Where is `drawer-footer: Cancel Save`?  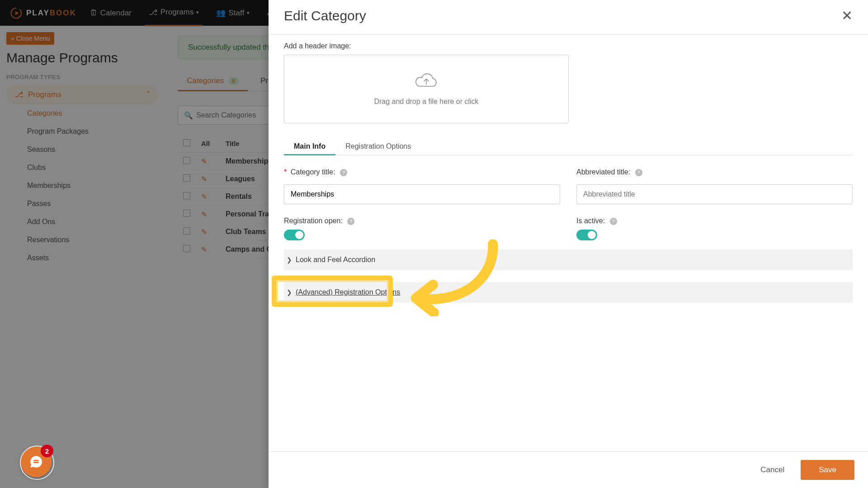
drawer-footer: Cancel Save is located at coordinates (568, 470).